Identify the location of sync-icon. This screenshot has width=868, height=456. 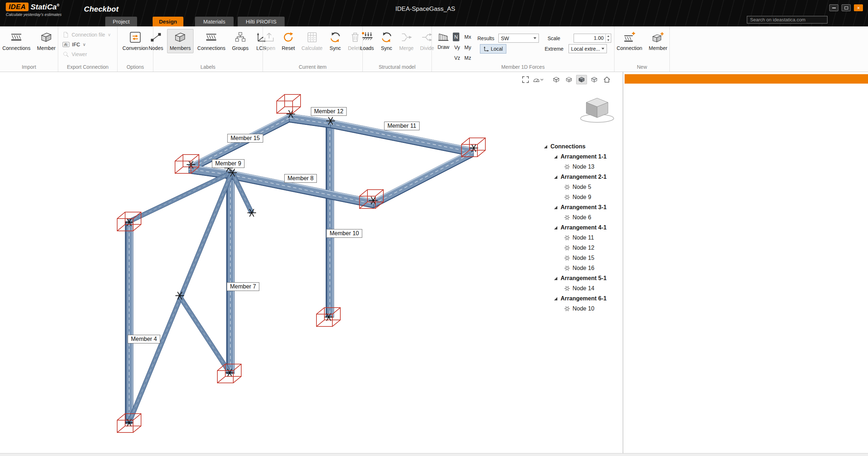
(335, 37).